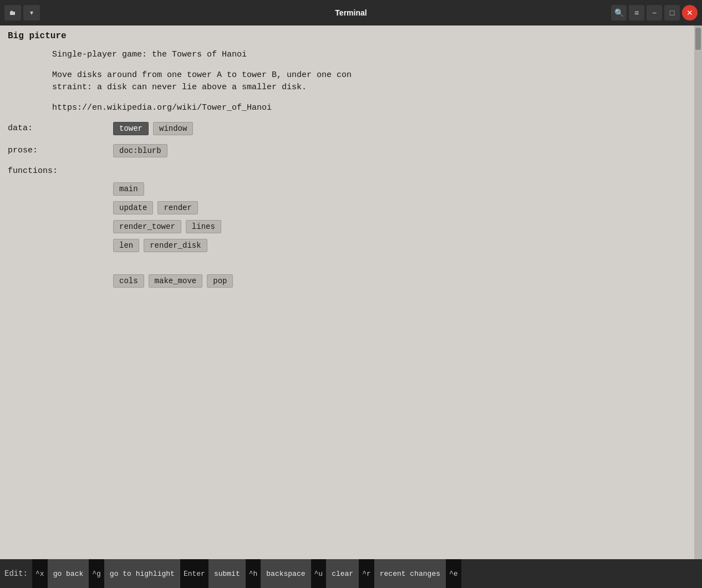 This screenshot has width=702, height=588. What do you see at coordinates (129, 189) in the screenshot?
I see `chip-main: main` at bounding box center [129, 189].